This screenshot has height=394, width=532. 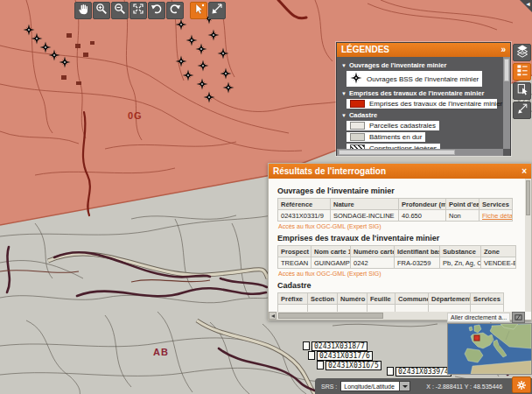 What do you see at coordinates (522, 110) in the screenshot?
I see `sidebar-measure-button` at bounding box center [522, 110].